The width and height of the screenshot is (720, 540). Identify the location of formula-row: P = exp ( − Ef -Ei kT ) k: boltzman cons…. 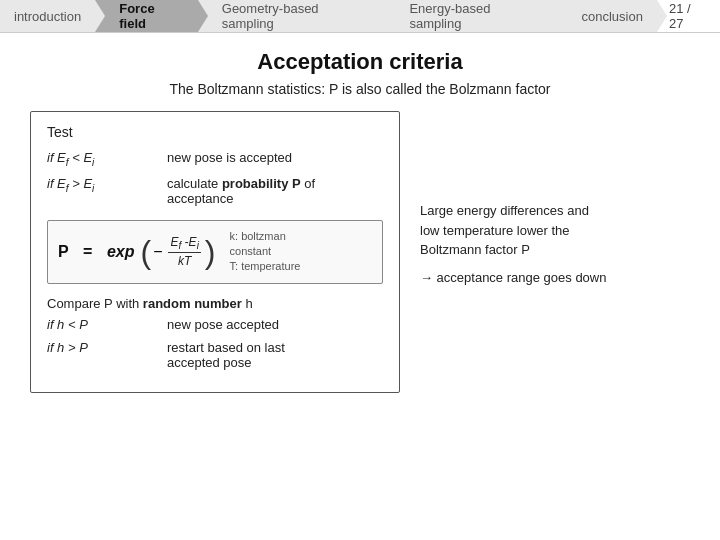
(215, 252).